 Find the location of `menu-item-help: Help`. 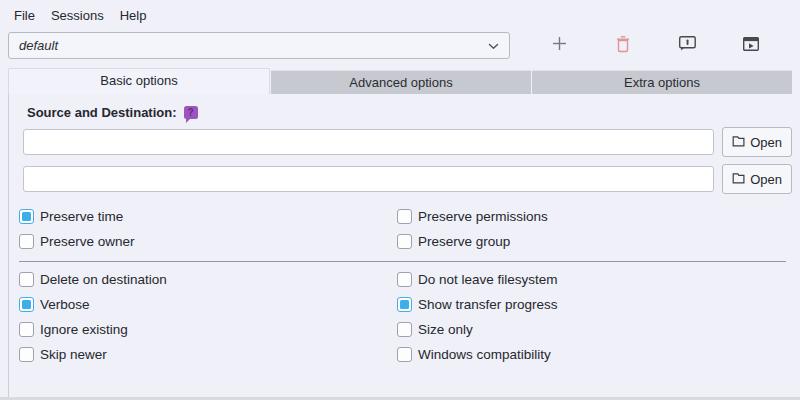

menu-item-help: Help is located at coordinates (134, 16).